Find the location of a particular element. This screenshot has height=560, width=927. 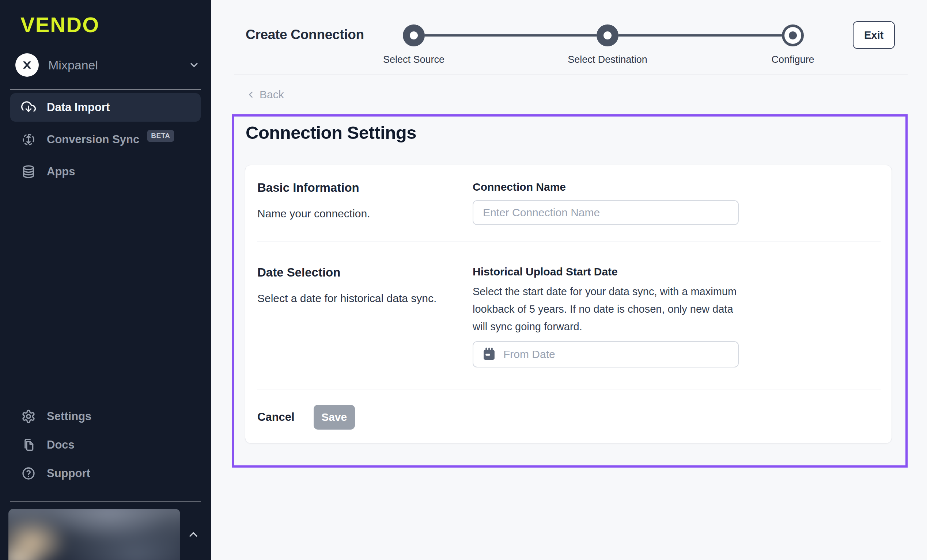

profile-row is located at coordinates (104, 534).